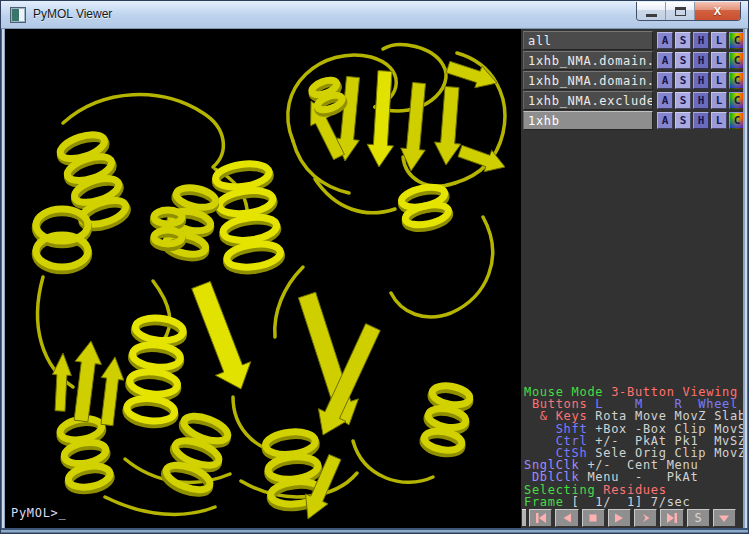  What do you see at coordinates (588, 120) in the screenshot?
I see `object-name: 1xhb` at bounding box center [588, 120].